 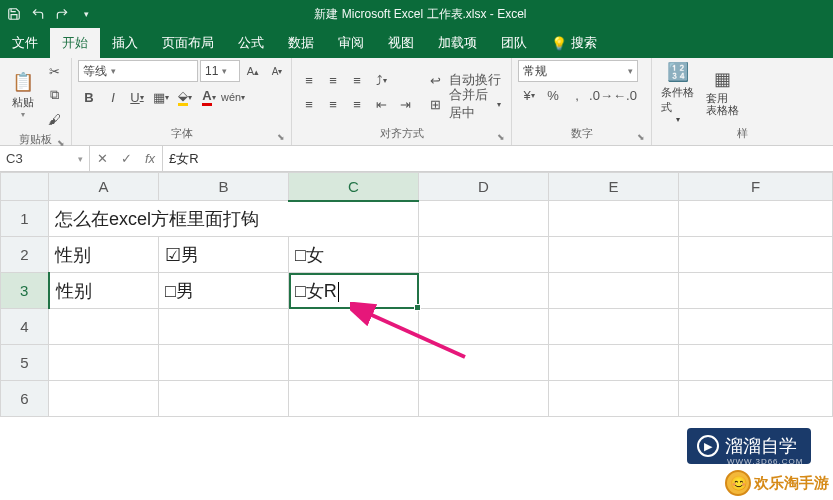 I want to click on tab-layout: 页面布局, so click(x=188, y=43).